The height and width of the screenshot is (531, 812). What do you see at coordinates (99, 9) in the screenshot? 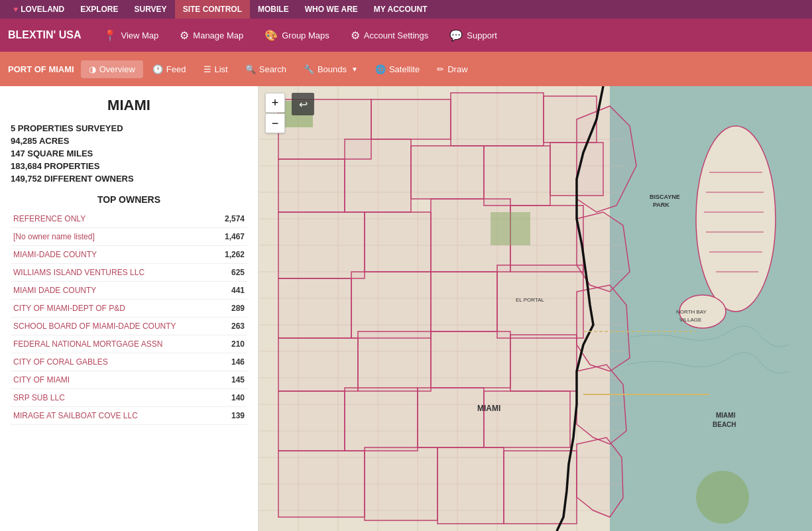
I see `nav-explore: EXPLORE` at bounding box center [99, 9].